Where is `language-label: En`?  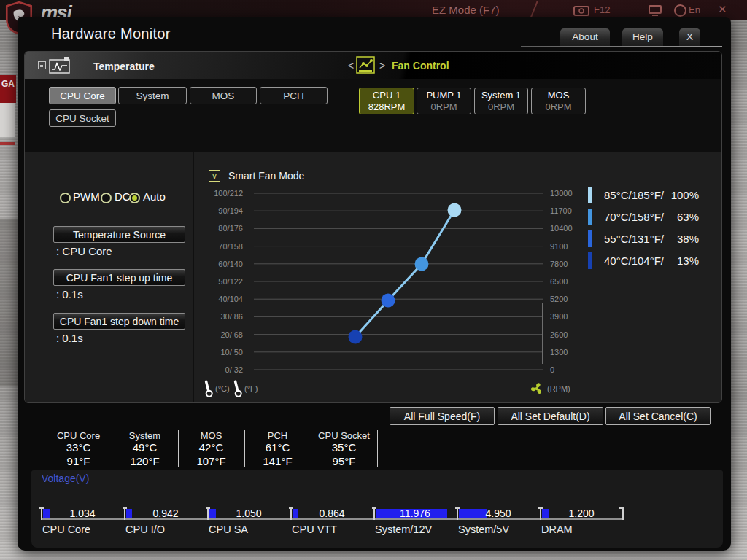
language-label: En is located at coordinates (694, 10).